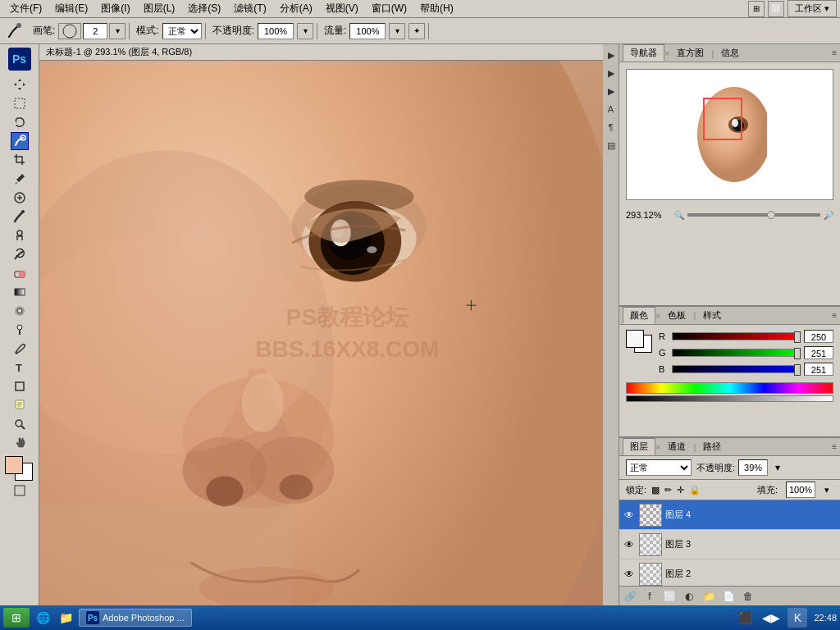 This screenshot has height=630, width=840. I want to click on side-btn-4: A, so click(611, 109).